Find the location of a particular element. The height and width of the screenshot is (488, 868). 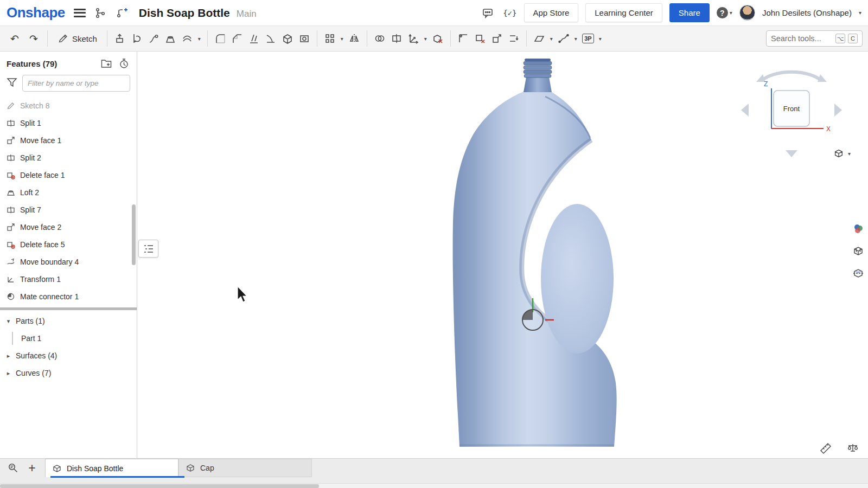

delete-face-icon is located at coordinates (480, 38).